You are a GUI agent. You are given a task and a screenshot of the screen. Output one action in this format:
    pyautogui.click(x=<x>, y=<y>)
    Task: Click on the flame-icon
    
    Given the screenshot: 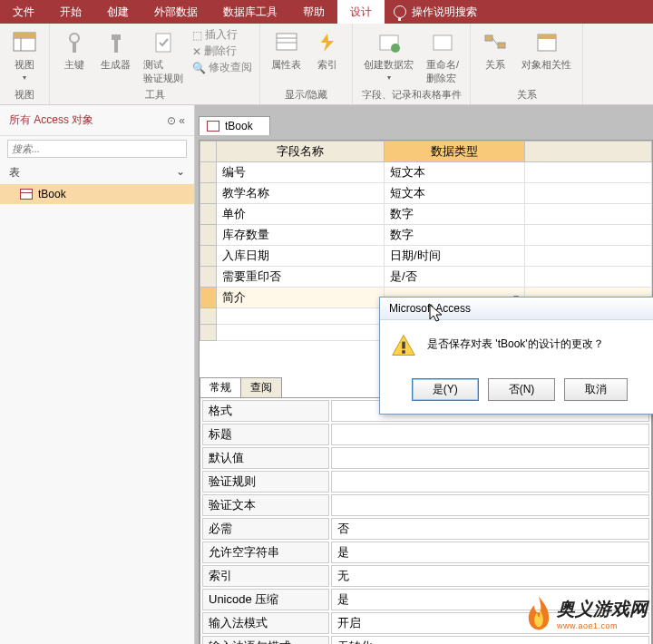 What is the action you would take?
    pyautogui.click(x=539, y=613)
    